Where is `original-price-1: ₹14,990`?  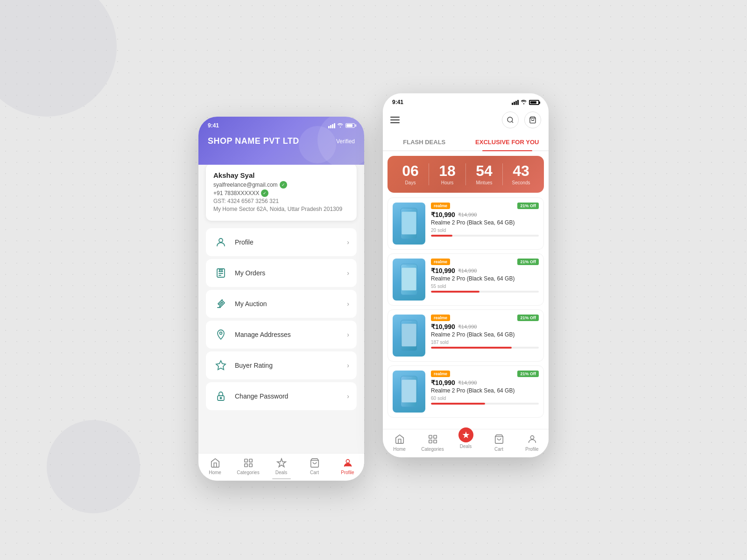 original-price-1: ₹14,990 is located at coordinates (468, 215).